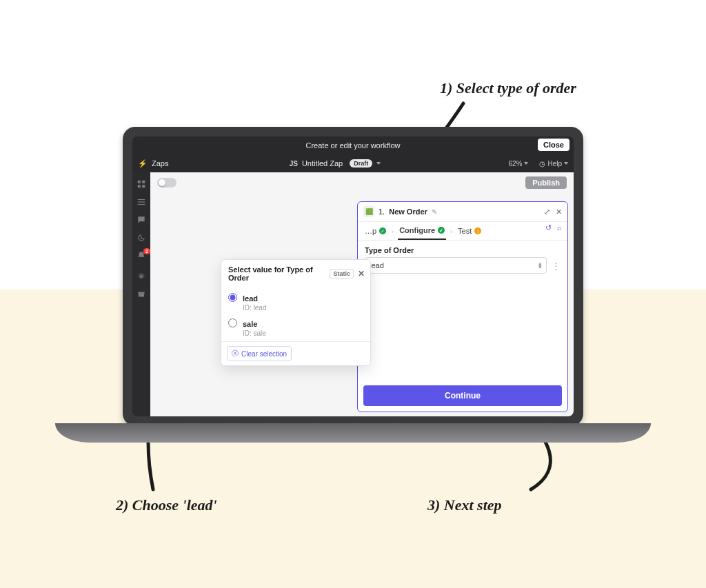 The width and height of the screenshot is (706, 588). What do you see at coordinates (277, 274) in the screenshot?
I see `popover-title: Select value for Type of Order` at bounding box center [277, 274].